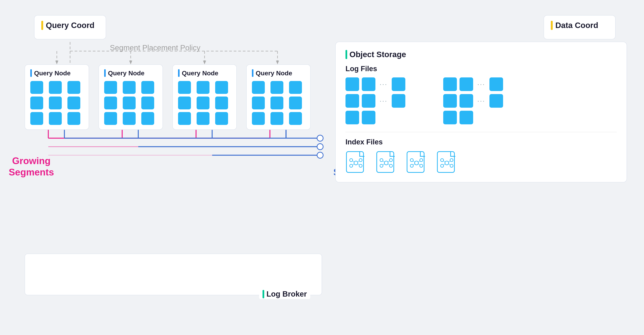  Describe the element at coordinates (70, 25) in the screenshot. I see `query-coord-title: Query Coord` at that location.